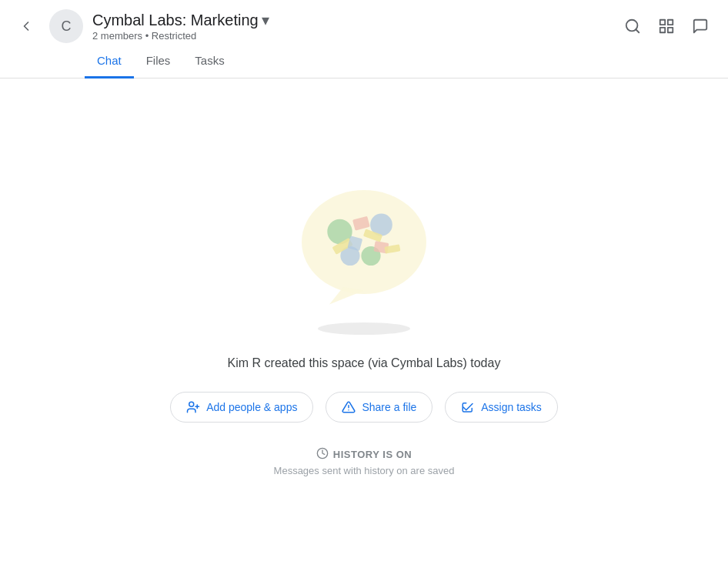 This screenshot has height=588, width=728. I want to click on header: C Cymbal Labs: Marketing ▾ 2 members • R…, so click(364, 22).